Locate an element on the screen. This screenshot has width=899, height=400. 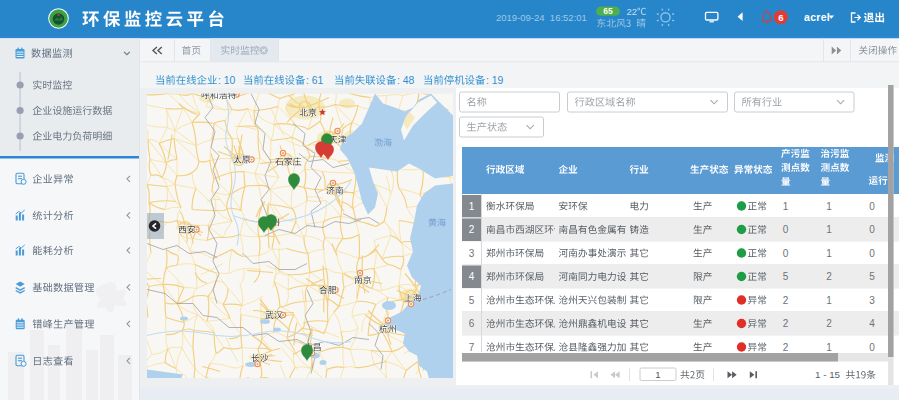
svg-text:: 10: : 10 is located at coordinates (227, 80).